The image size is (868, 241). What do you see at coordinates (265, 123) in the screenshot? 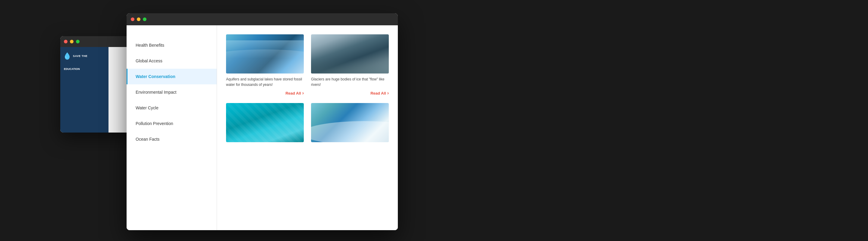
I see `card-3-image` at bounding box center [265, 123].